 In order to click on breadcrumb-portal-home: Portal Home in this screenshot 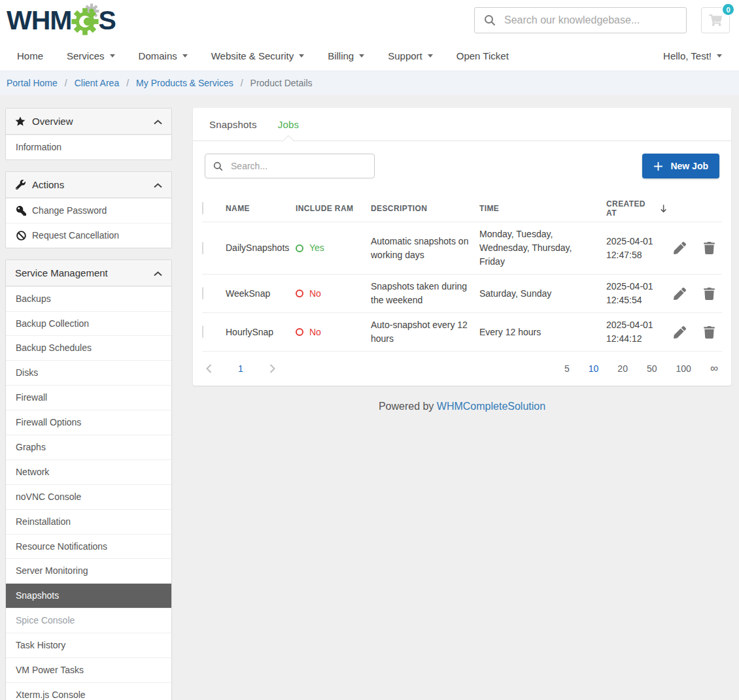, I will do `click(32, 83)`.